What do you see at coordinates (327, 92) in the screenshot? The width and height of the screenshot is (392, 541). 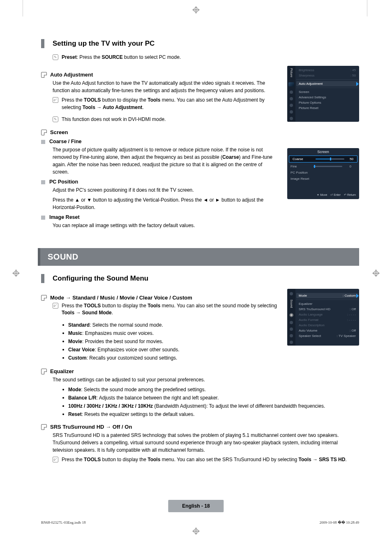 I see `menu-row-screen: Screen` at bounding box center [327, 92].